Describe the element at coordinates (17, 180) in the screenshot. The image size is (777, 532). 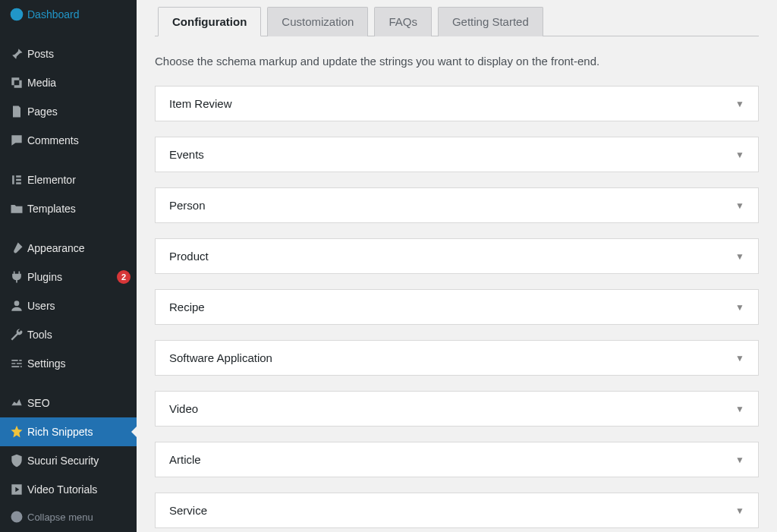
I see `elementor-icon` at that location.